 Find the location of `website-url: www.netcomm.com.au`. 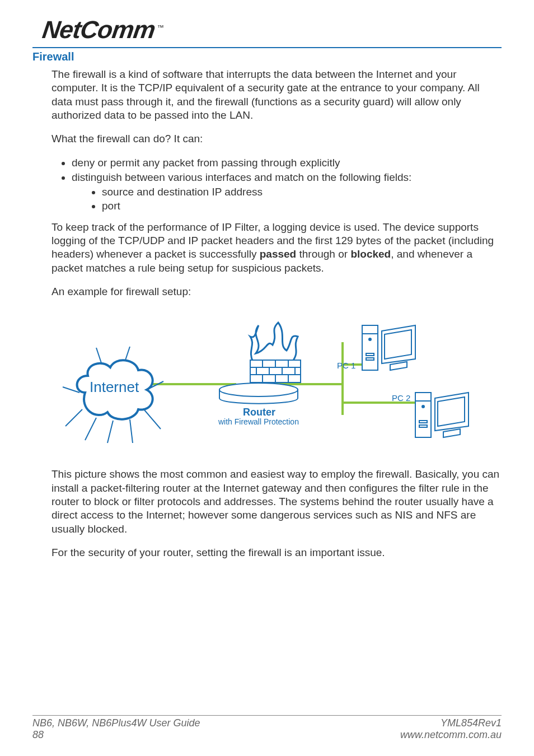

website-url: www.netcomm.com.au is located at coordinates (451, 735).